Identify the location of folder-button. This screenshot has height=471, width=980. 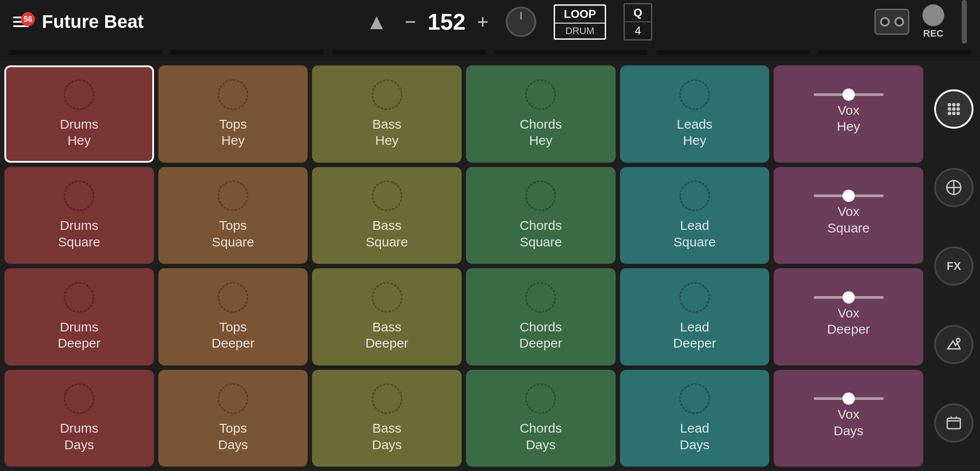
(954, 423).